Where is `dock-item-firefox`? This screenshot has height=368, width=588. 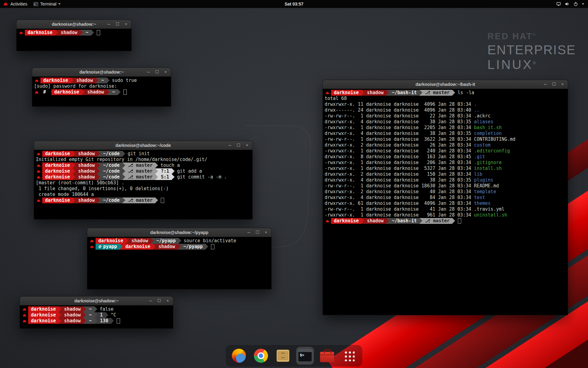 dock-item-firefox is located at coordinates (239, 356).